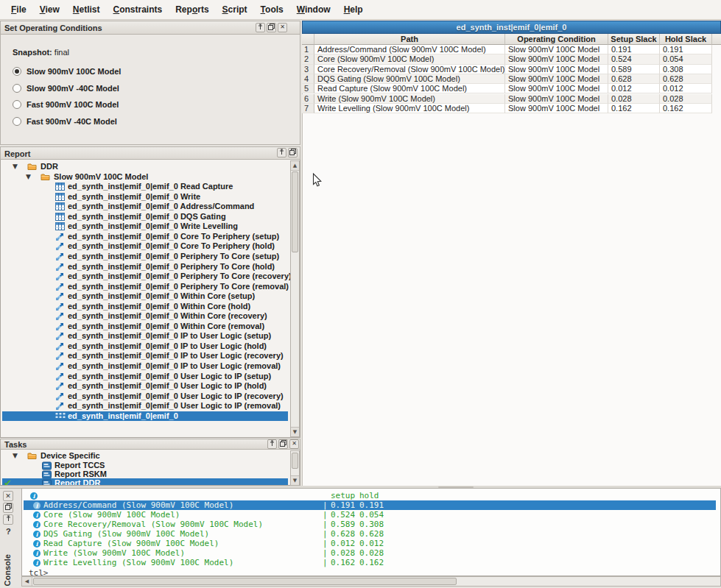 The width and height of the screenshot is (721, 588). What do you see at coordinates (19, 10) in the screenshot?
I see `menu-file: File` at bounding box center [19, 10].